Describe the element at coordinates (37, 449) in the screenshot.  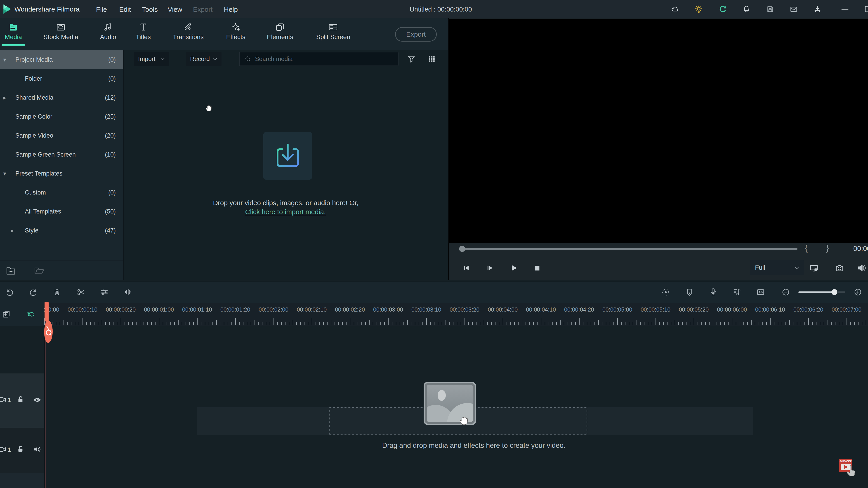
I see `mute-speaker-icon` at that location.